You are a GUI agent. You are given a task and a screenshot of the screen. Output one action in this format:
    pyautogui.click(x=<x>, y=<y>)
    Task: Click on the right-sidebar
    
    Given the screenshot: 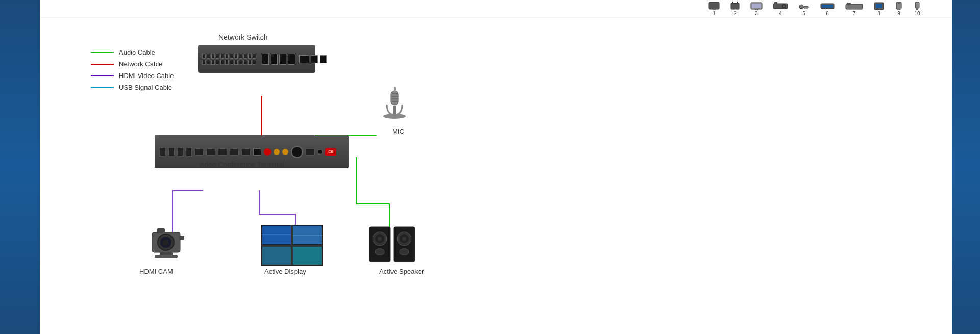 What is the action you would take?
    pyautogui.click(x=966, y=167)
    